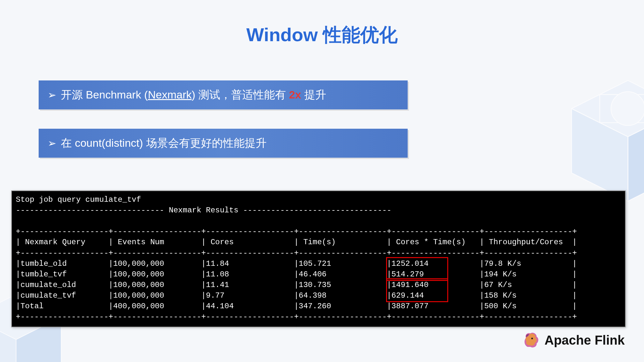 The image size is (644, 362). Describe the element at coordinates (531, 340) in the screenshot. I see `flink-squirrel-icon` at that location.